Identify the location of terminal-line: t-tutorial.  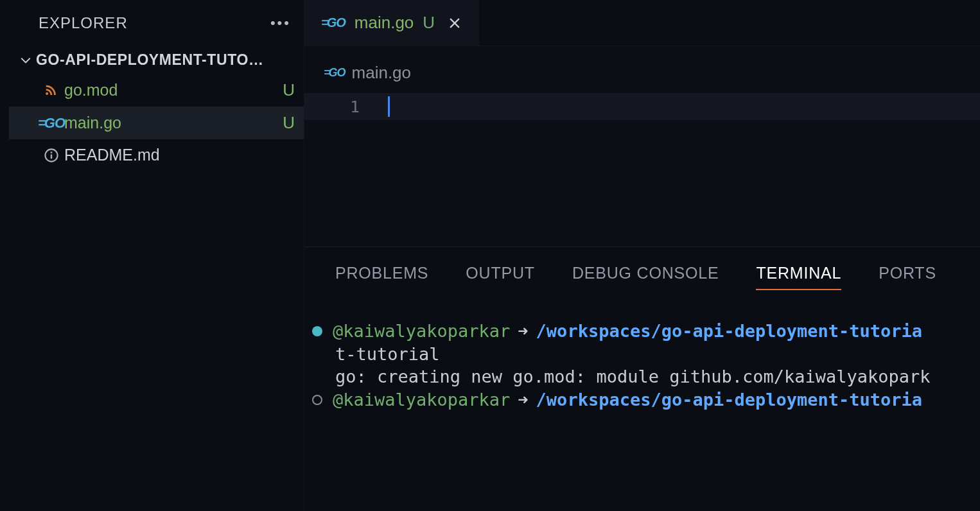
(646, 354).